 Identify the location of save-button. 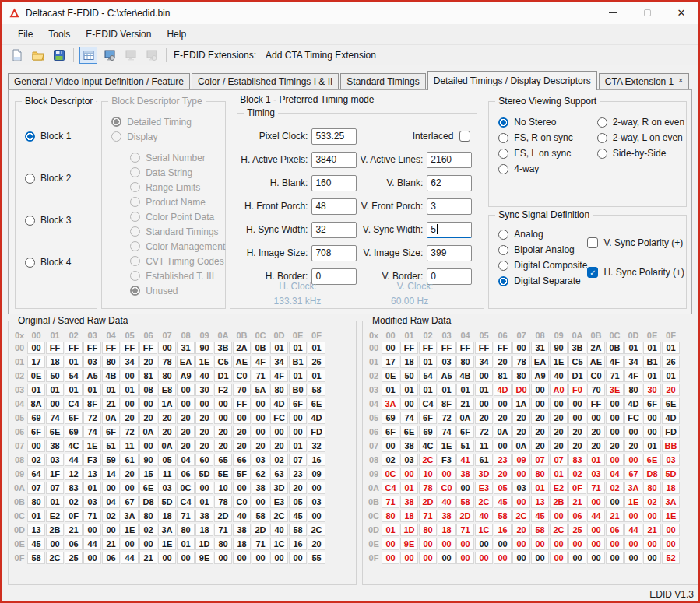
(59, 55).